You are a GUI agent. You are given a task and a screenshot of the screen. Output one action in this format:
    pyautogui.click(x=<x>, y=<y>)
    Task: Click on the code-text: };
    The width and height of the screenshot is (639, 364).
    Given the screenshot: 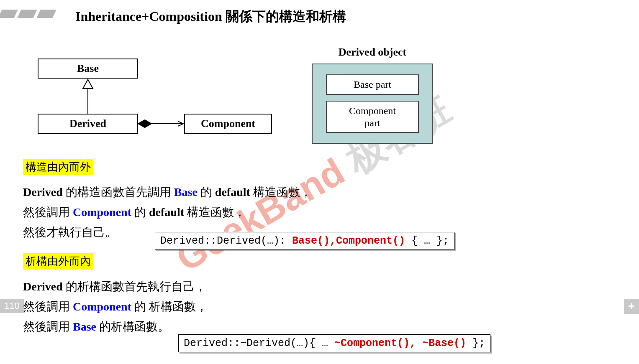 What is the action you would take?
    pyautogui.click(x=475, y=344)
    